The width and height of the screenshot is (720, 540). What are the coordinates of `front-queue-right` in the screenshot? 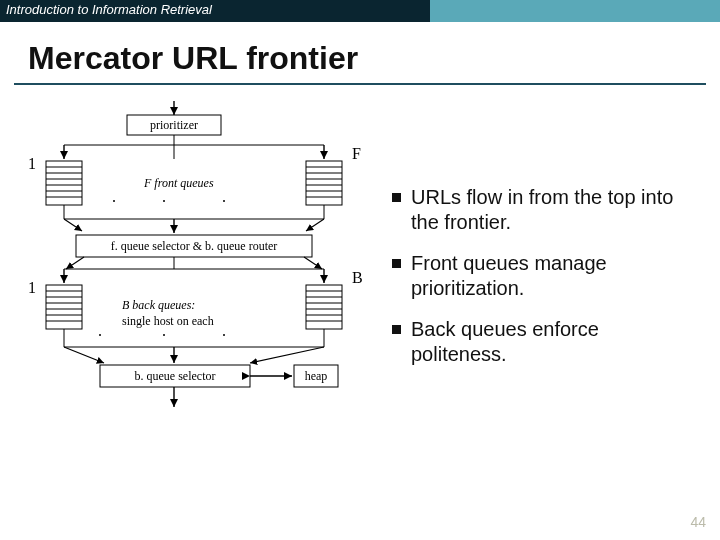 It's located at (324, 183).